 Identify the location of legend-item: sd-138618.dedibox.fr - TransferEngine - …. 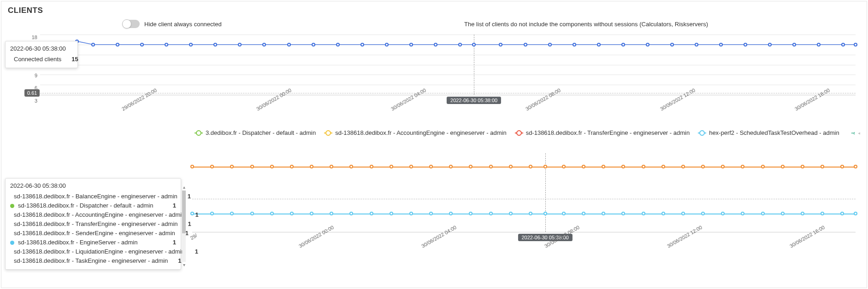
(602, 133).